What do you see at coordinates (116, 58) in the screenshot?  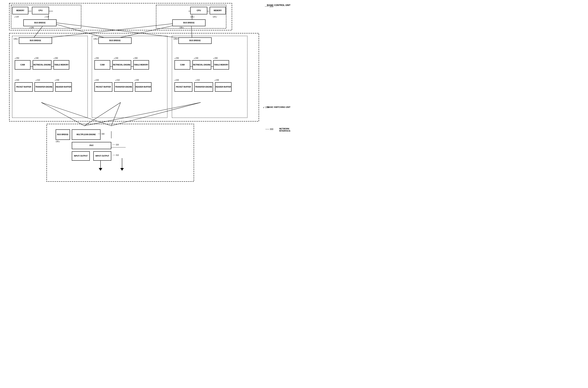 I see `ref-240-sw2: ↙240` at bounding box center [116, 58].